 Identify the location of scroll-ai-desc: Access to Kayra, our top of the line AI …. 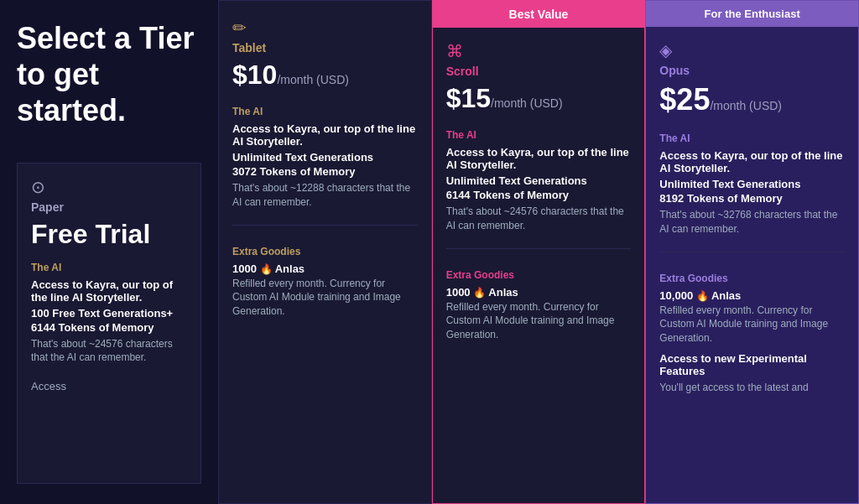
(539, 158).